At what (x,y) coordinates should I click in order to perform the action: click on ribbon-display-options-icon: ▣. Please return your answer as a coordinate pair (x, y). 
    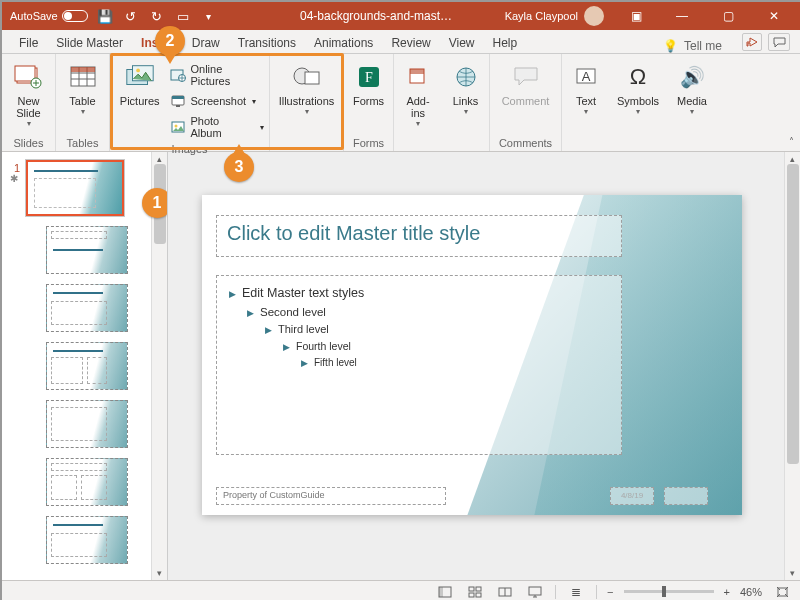
    Looking at the image, I should click on (636, 16).